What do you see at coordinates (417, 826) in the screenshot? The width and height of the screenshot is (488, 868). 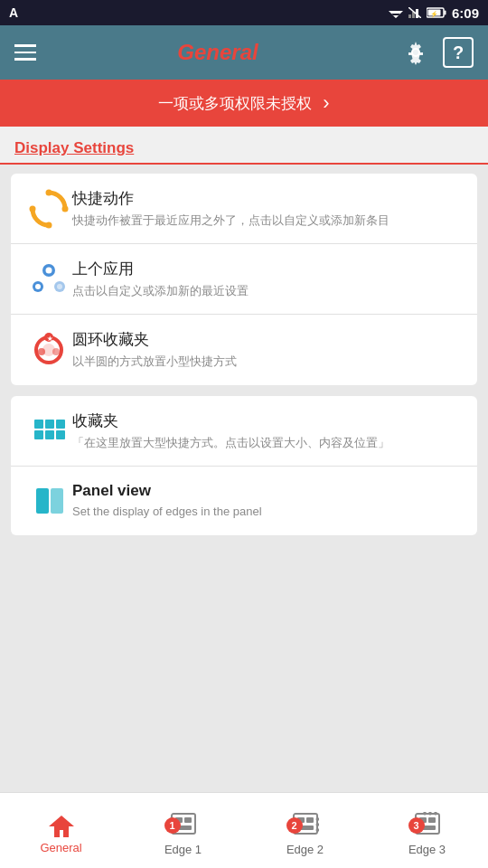 I see `edge3-badge: 3` at bounding box center [417, 826].